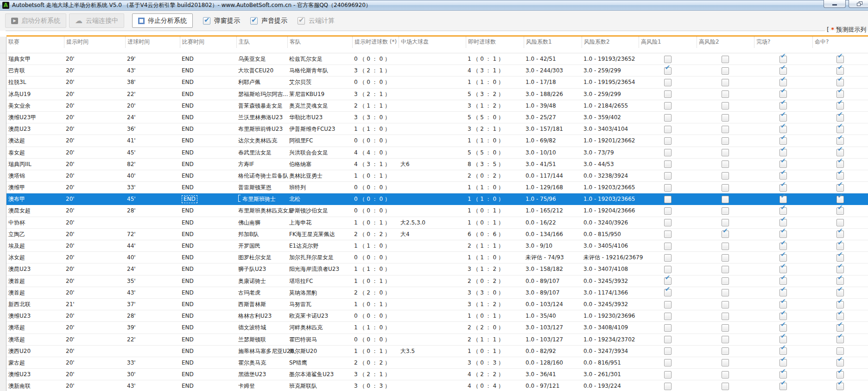 Image resolution: width=868 pixels, height=391 pixels. What do you see at coordinates (162, 20) in the screenshot?
I see `toolbar-button-3: 停止分析系统` at bounding box center [162, 20].